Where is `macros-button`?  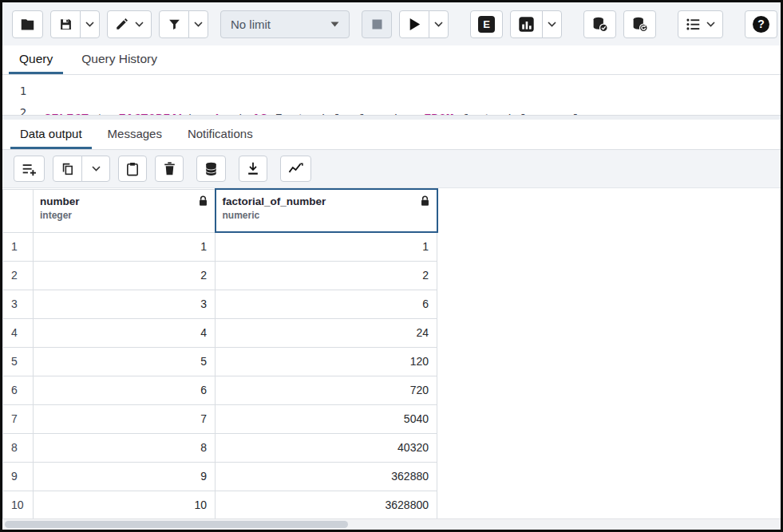
macros-button is located at coordinates (701, 24).